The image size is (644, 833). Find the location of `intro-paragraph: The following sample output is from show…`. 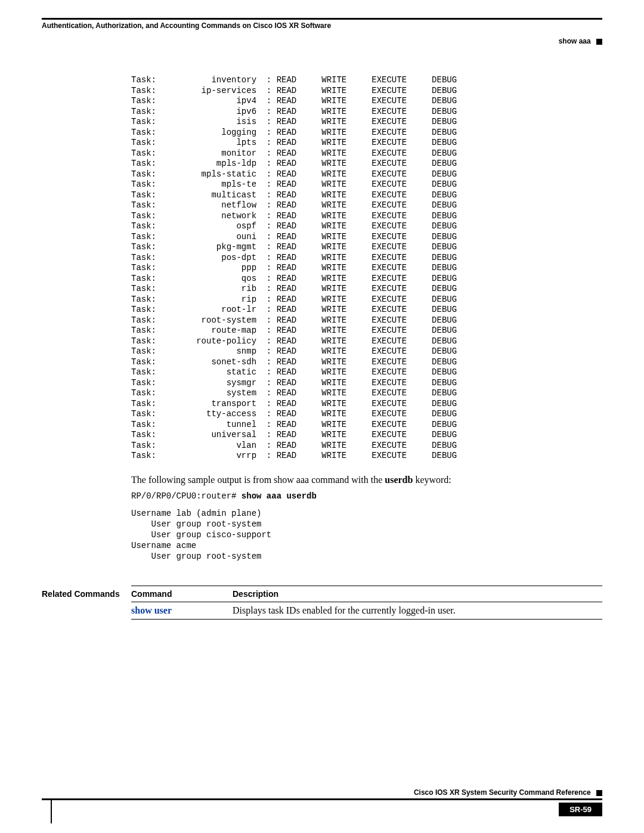

intro-paragraph: The following sample output is from show… is located at coordinates (367, 480).